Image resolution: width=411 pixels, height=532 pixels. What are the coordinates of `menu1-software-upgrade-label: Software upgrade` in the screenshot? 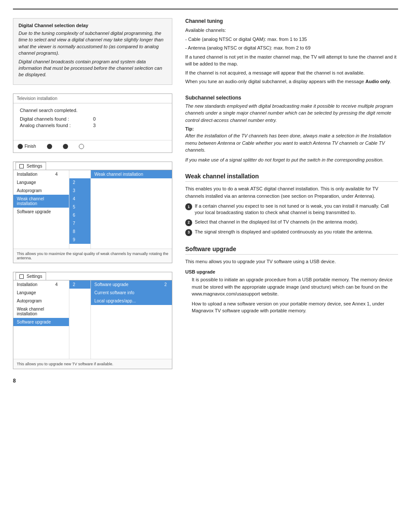 It's located at (34, 212).